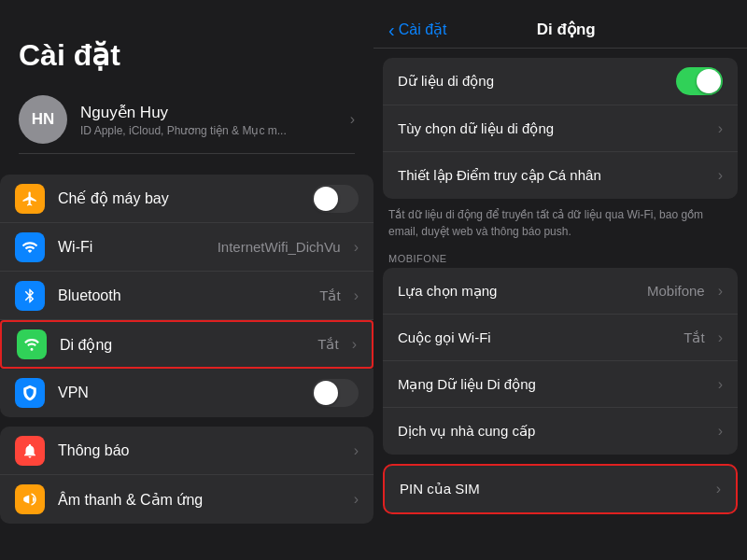  I want to click on avatar: HN, so click(43, 119).